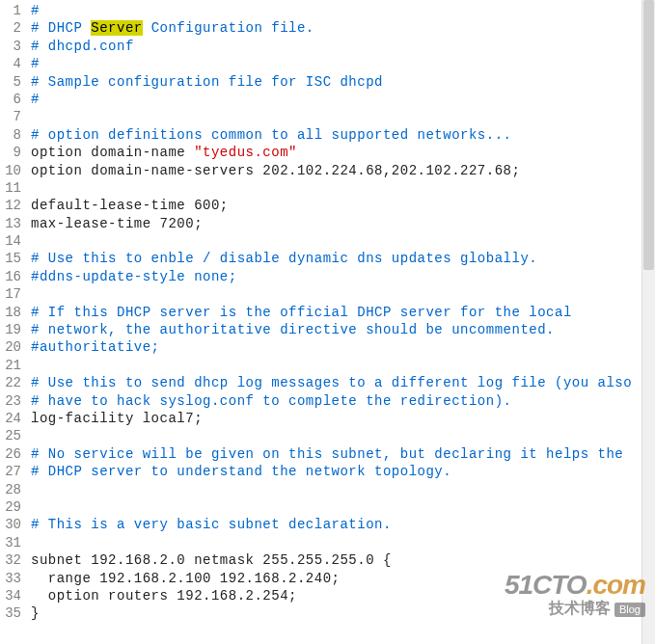  Describe the element at coordinates (241, 471) in the screenshot. I see `code-token: # DHCP server to understand the network …` at that location.